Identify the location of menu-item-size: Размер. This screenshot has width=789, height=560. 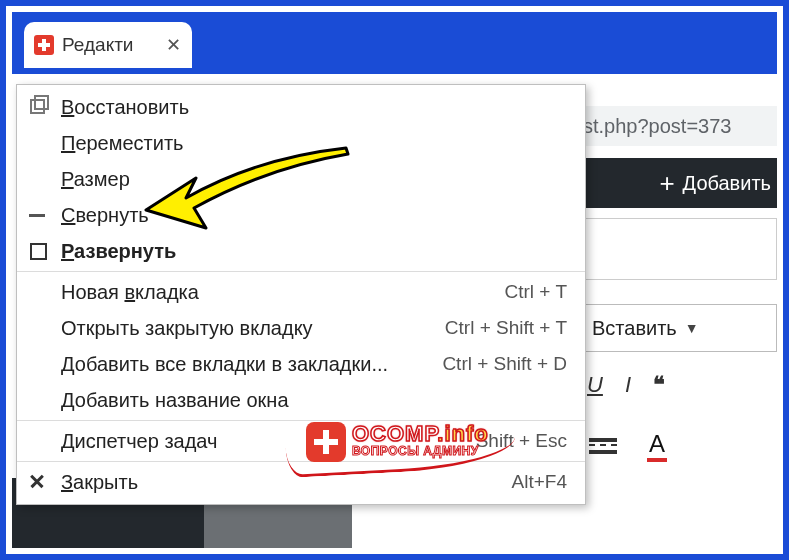
(301, 179).